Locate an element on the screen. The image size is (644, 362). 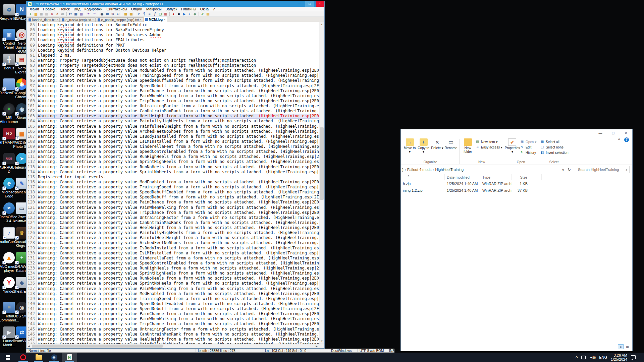
address-dropdown-icon: ∨ is located at coordinates (563, 170).